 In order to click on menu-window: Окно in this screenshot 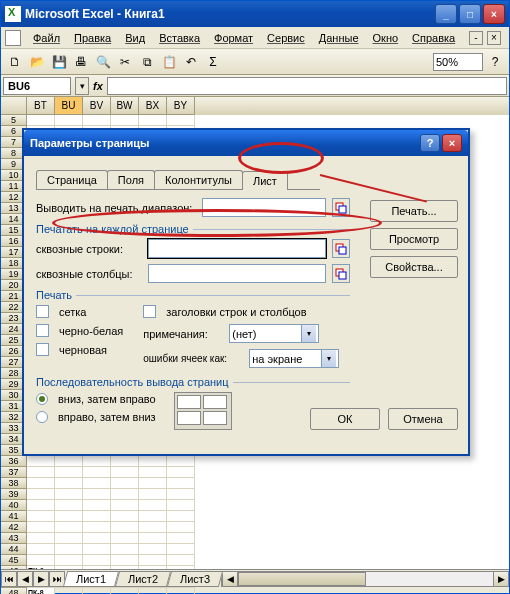, I will do `click(386, 38)`.